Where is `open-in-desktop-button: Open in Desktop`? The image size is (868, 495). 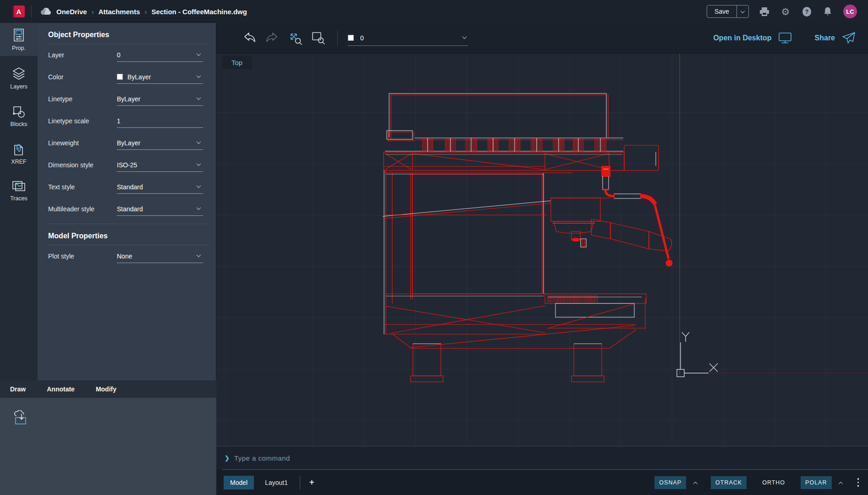 open-in-desktop-button: Open in Desktop is located at coordinates (742, 38).